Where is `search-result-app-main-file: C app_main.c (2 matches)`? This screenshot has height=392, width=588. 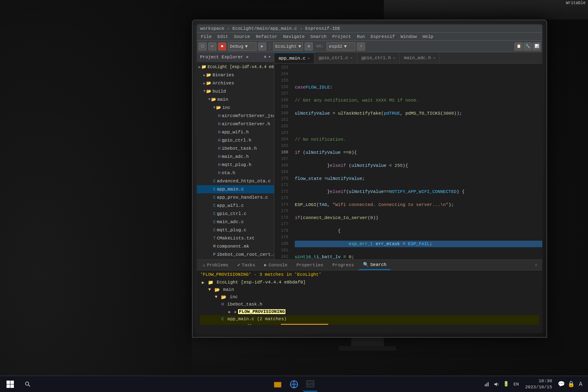
search-result-app-main-file: C app_main.c (2 matches) is located at coordinates (370, 319).